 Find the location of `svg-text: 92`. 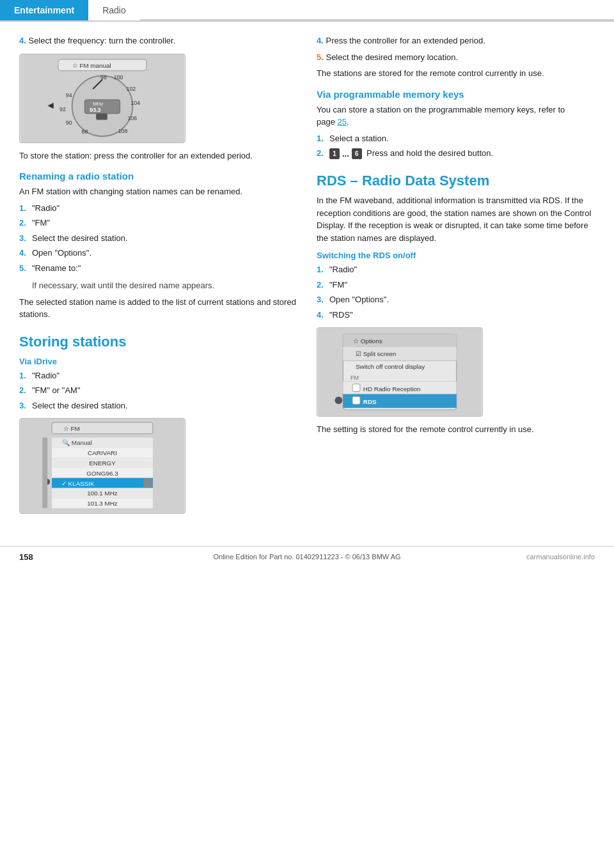

svg-text: 92 is located at coordinates (63, 109).